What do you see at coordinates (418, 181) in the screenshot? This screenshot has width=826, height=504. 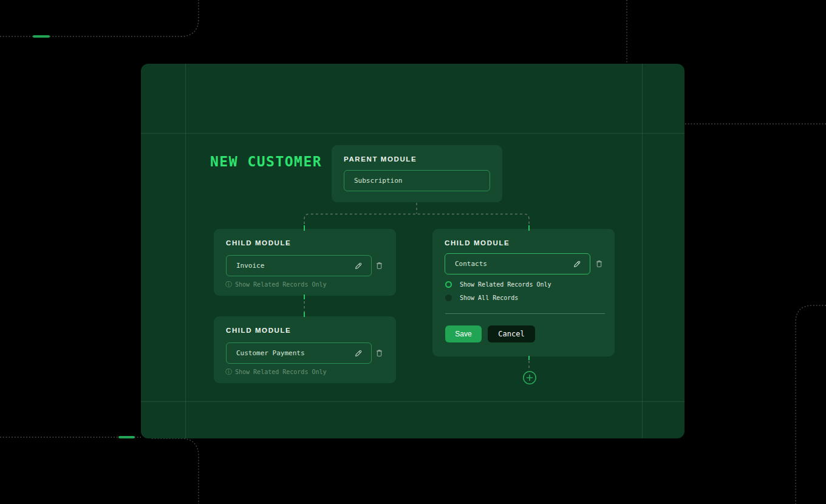 I see `parent-module-value: Subscription` at bounding box center [418, 181].